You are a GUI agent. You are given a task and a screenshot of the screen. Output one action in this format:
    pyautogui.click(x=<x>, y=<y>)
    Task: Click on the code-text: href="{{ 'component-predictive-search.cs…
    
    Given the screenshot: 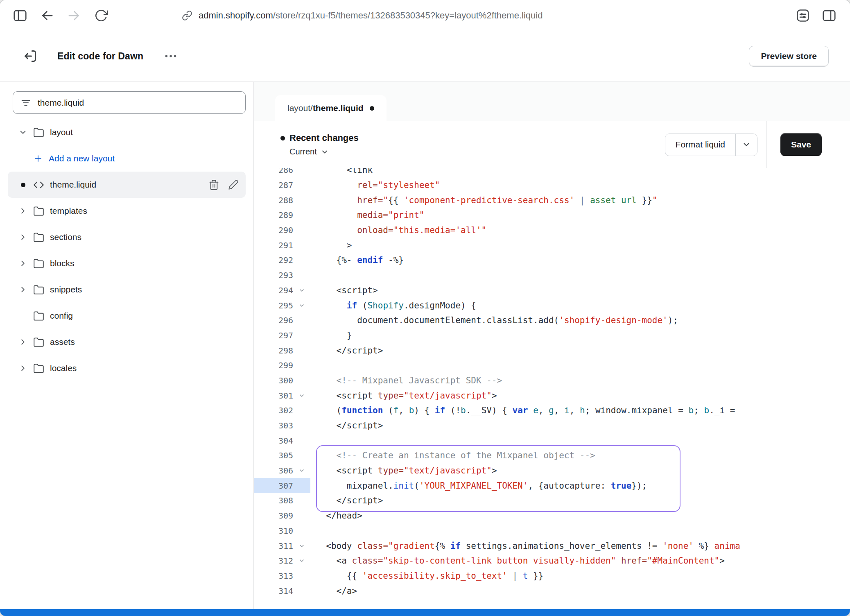 What is the action you would take?
    pyautogui.click(x=484, y=200)
    